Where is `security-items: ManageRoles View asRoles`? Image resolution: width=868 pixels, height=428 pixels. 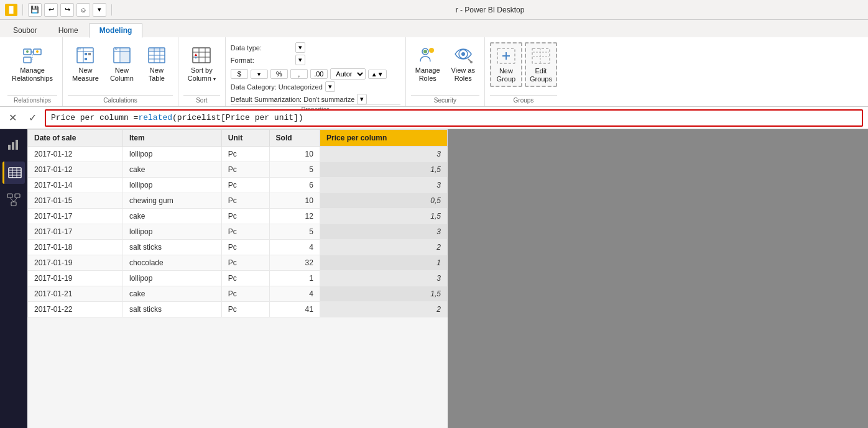
security-items: ManageRoles View asRoles is located at coordinates (445, 67).